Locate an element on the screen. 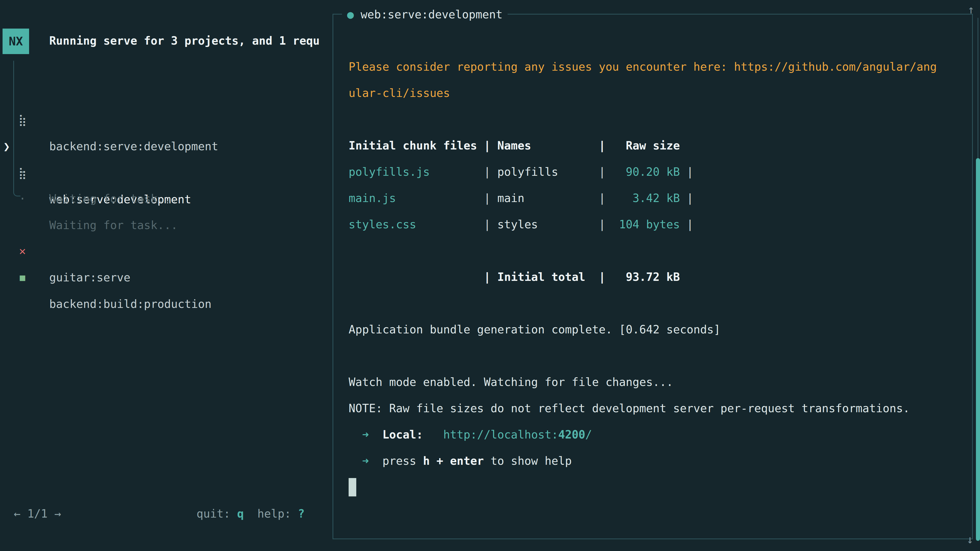 This screenshot has width=980, height=551. cursor-line is located at coordinates (657, 491).